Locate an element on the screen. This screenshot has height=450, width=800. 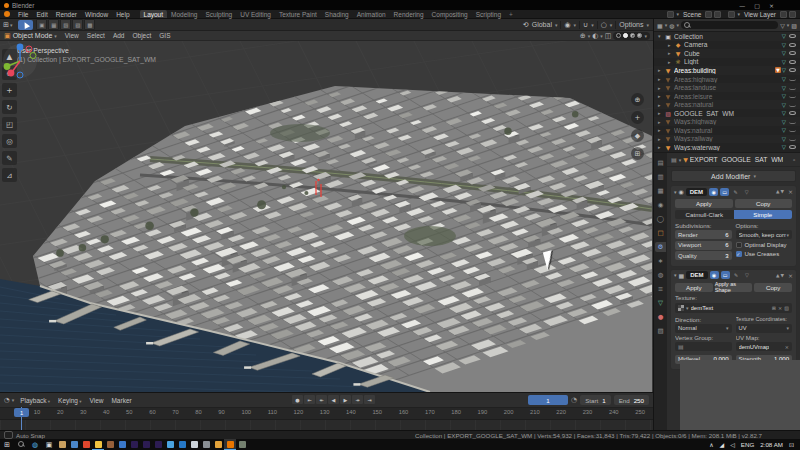
fake-user-icon: ⊞ is located at coordinates (774, 308).